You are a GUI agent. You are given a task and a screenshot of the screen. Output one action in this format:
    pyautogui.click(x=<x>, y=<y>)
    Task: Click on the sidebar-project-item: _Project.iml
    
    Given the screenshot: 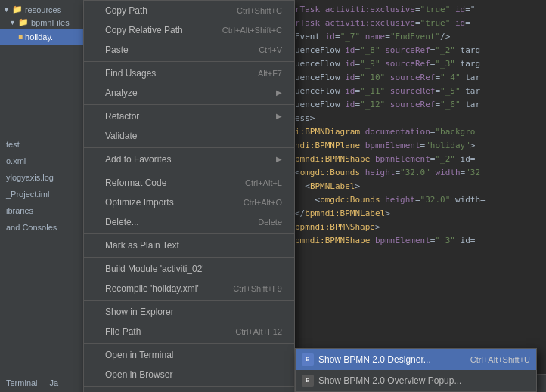 What is the action you would take?
    pyautogui.click(x=42, y=194)
    